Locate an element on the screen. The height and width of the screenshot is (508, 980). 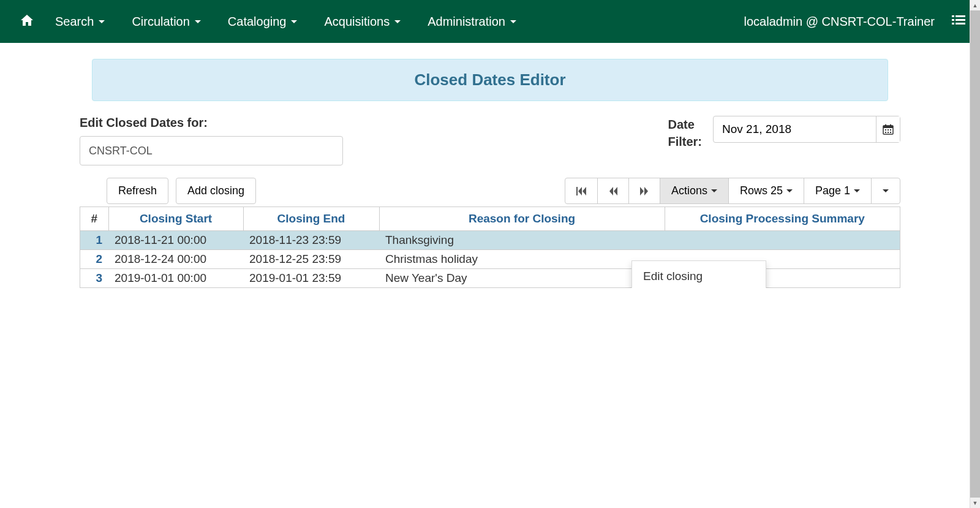
table-header-row: # Closing Start Closing End Reason for C… is located at coordinates (490, 219).